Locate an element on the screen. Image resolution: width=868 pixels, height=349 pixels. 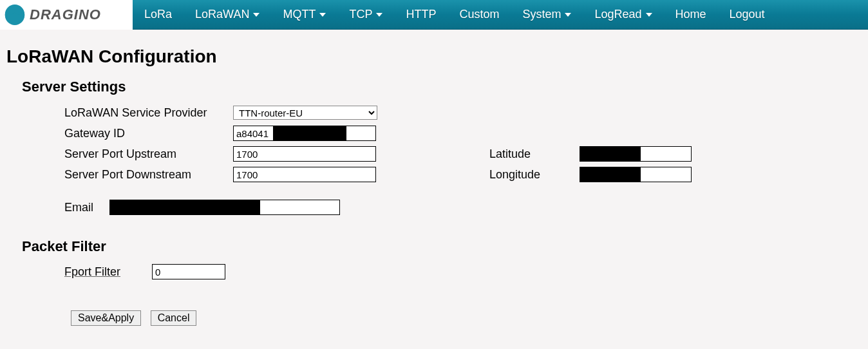
upstream-input is located at coordinates (305, 154).